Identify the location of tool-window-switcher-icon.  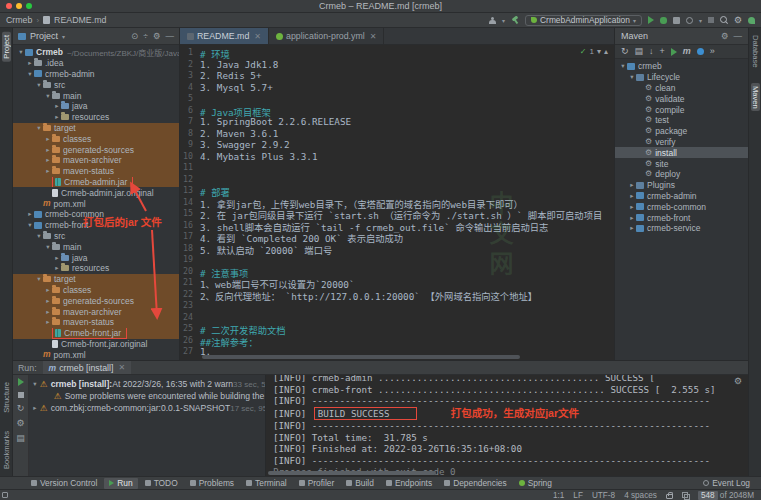
(5, 495).